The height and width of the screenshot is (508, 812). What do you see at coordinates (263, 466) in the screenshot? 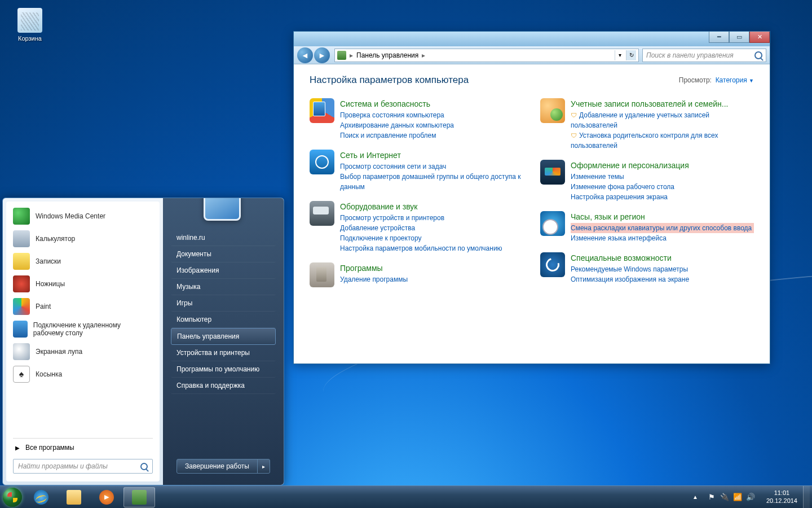
I see `shutdown-options-button: ▸` at bounding box center [263, 466].